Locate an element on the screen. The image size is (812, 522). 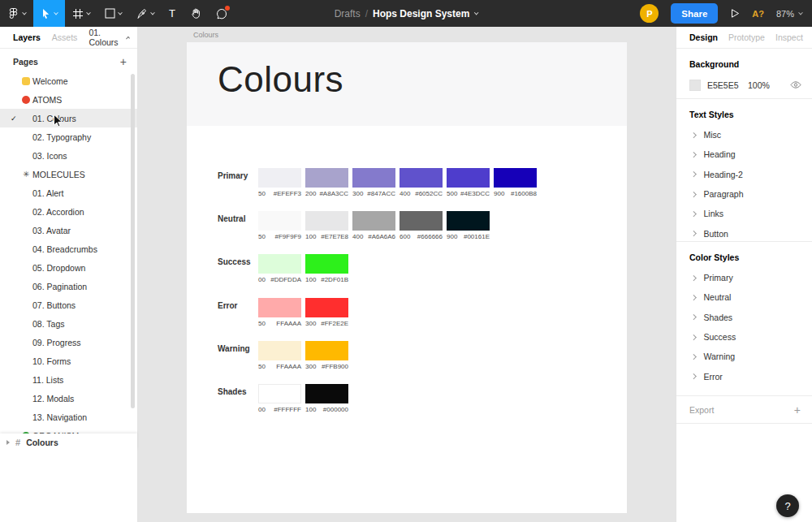
swatch-step: 100 is located at coordinates (310, 279).